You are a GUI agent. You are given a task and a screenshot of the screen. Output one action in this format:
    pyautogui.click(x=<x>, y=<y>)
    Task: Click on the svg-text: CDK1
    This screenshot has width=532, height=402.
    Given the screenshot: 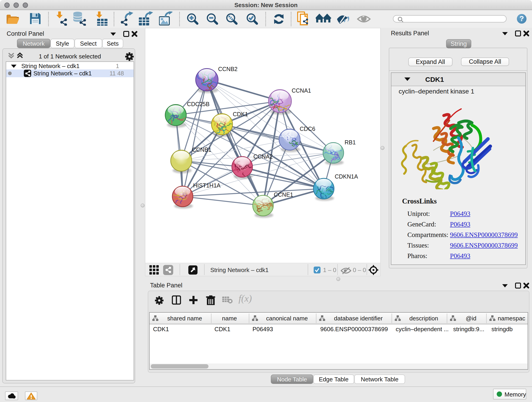 What is the action you would take?
    pyautogui.click(x=241, y=114)
    